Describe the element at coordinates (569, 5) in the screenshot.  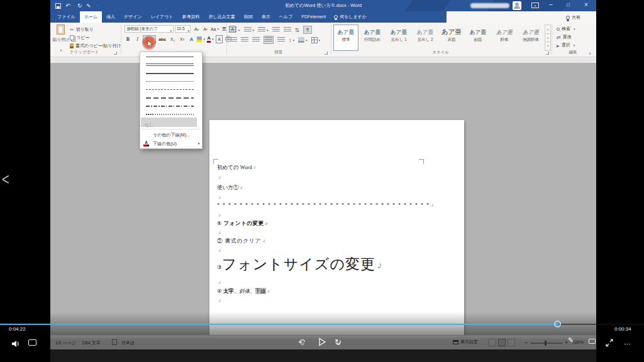
I see `maximize-button: □` at that location.